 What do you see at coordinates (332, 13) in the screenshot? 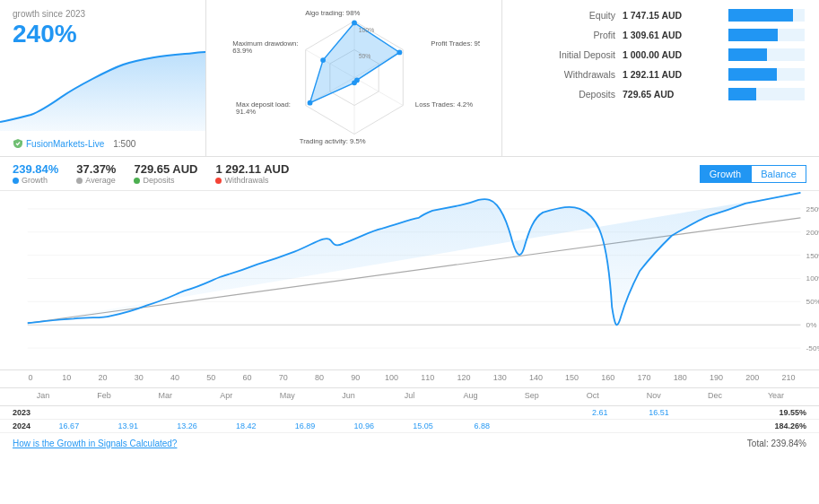
I see `radar-label-algo: Algo trading: 98%` at bounding box center [332, 13].